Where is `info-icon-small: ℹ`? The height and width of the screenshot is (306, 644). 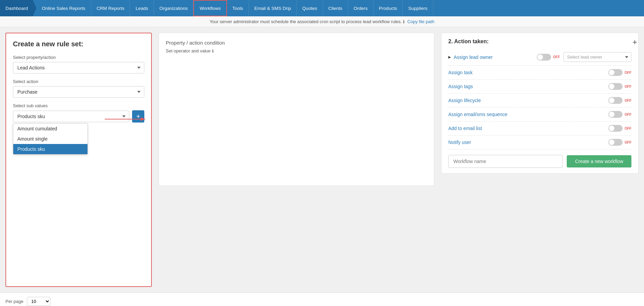 info-icon-small: ℹ is located at coordinates (213, 51).